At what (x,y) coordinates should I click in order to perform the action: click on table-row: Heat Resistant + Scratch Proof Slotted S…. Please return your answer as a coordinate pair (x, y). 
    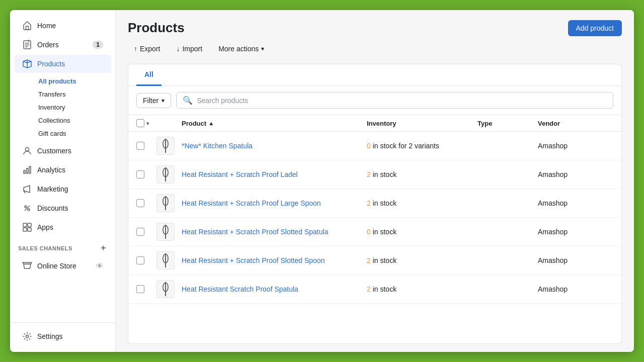
    Looking at the image, I should click on (375, 232).